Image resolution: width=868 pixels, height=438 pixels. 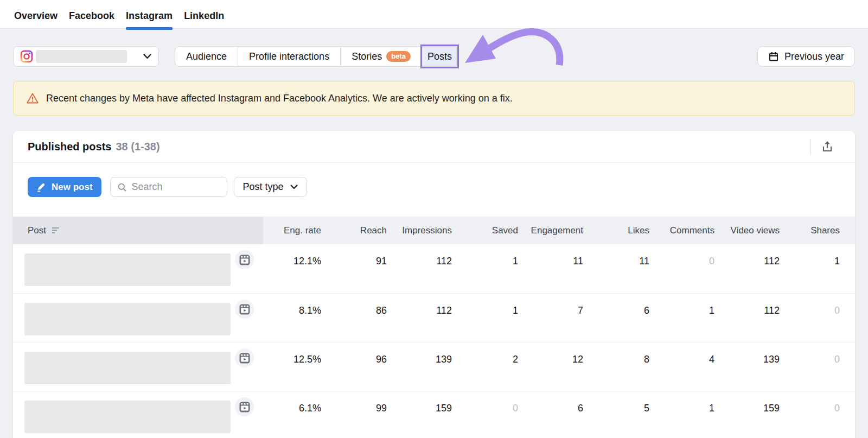 I want to click on account-name-redacted, so click(x=81, y=56).